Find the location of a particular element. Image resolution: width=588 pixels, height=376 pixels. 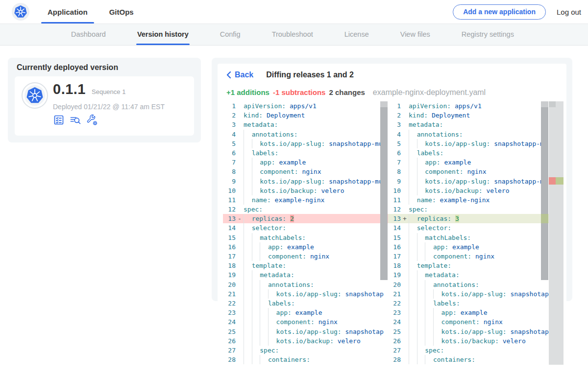

app-icon-badge is located at coordinates (35, 95).